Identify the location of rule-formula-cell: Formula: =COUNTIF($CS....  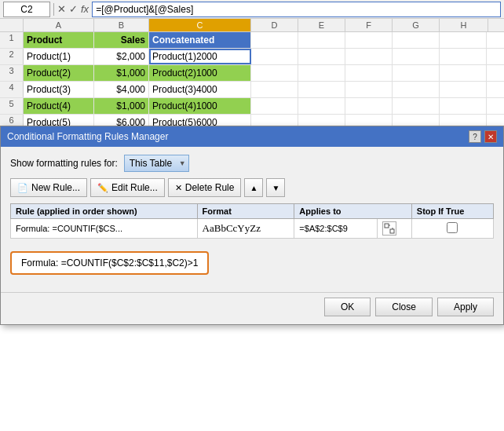
(104, 229).